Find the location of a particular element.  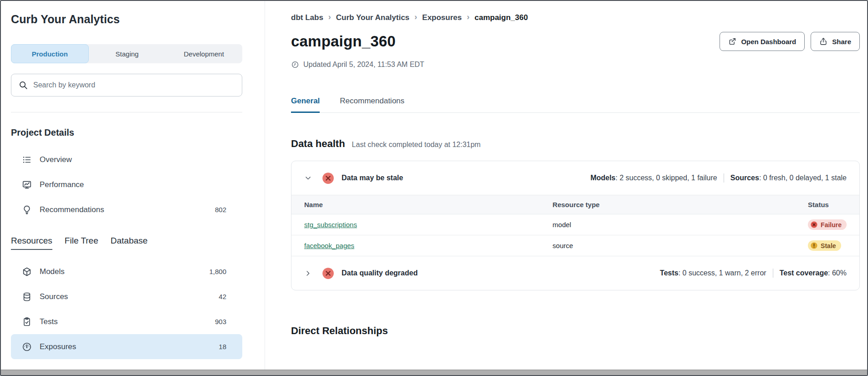

sidebar-item-count: 18 is located at coordinates (222, 347).